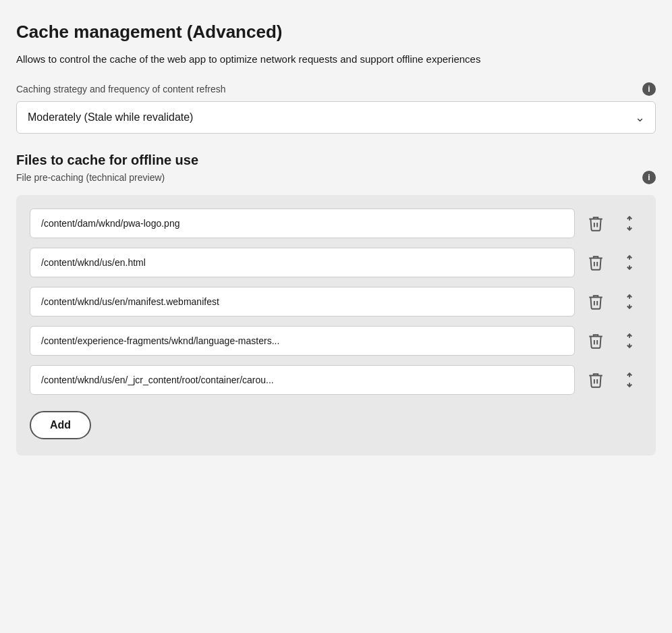 Image resolution: width=672 pixels, height=633 pixels. I want to click on reorder-file-4-button, so click(629, 341).